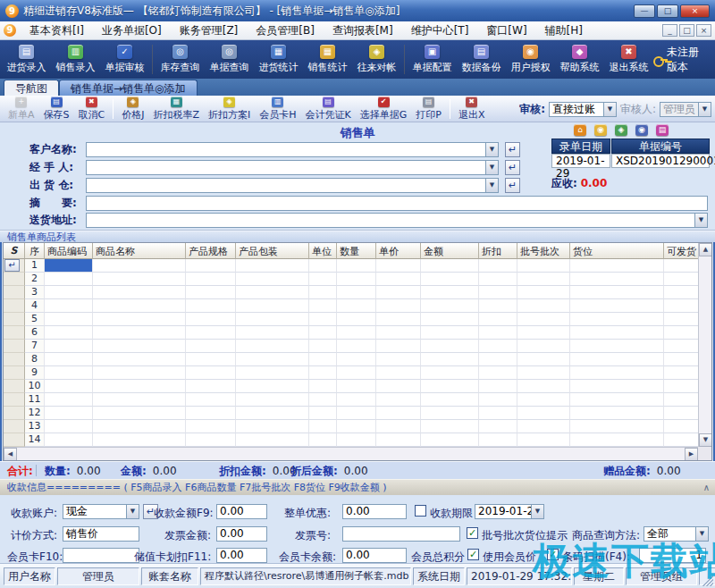 This screenshot has height=588, width=715. I want to click on member-price-checkbox, so click(474, 554).